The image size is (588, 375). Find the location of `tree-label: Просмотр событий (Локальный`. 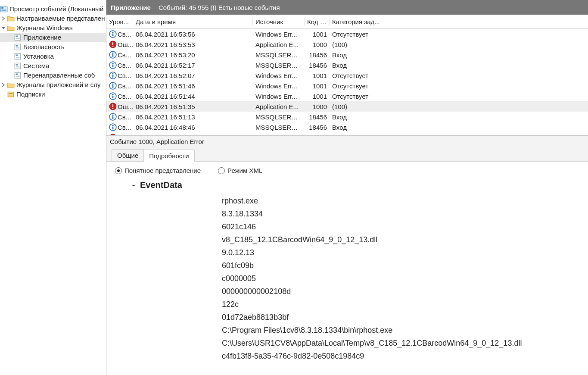

tree-label: Просмотр событий (Локальный is located at coordinates (56, 9).